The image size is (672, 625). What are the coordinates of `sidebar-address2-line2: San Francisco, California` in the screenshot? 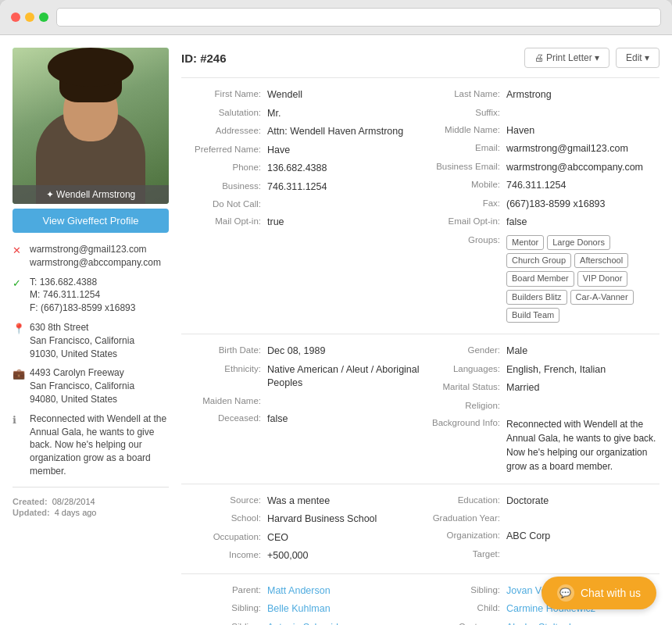 It's located at (82, 386).